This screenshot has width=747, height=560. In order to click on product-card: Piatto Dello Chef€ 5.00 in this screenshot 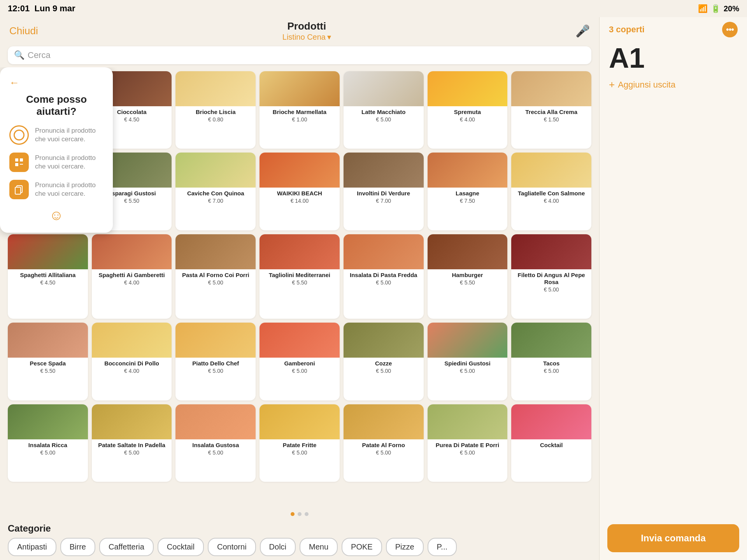, I will do `click(216, 361)`.